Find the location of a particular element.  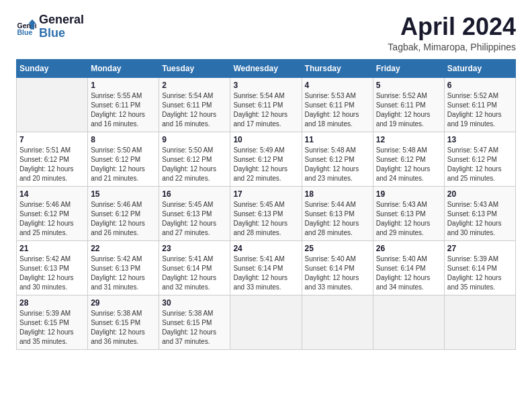

day-info: Sunrise: 5:47 AMSunset: 6:12 PMDaylight:… is located at coordinates (480, 165).